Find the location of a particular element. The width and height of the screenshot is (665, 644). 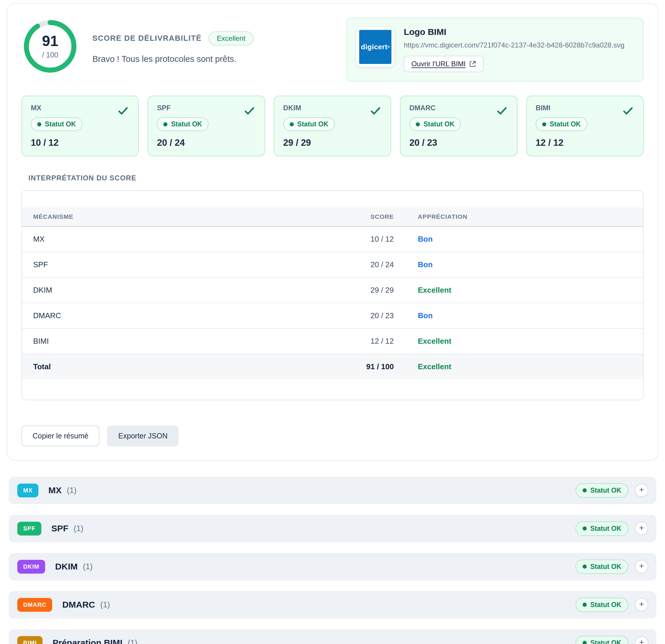

total-appreciation: Excellent is located at coordinates (518, 366).